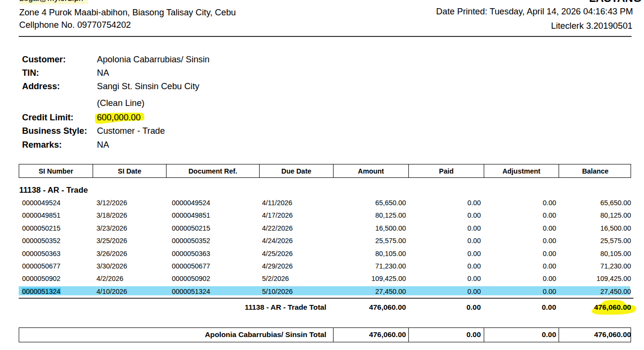  What do you see at coordinates (31, 73) in the screenshot?
I see `info-label: TIN:` at bounding box center [31, 73].